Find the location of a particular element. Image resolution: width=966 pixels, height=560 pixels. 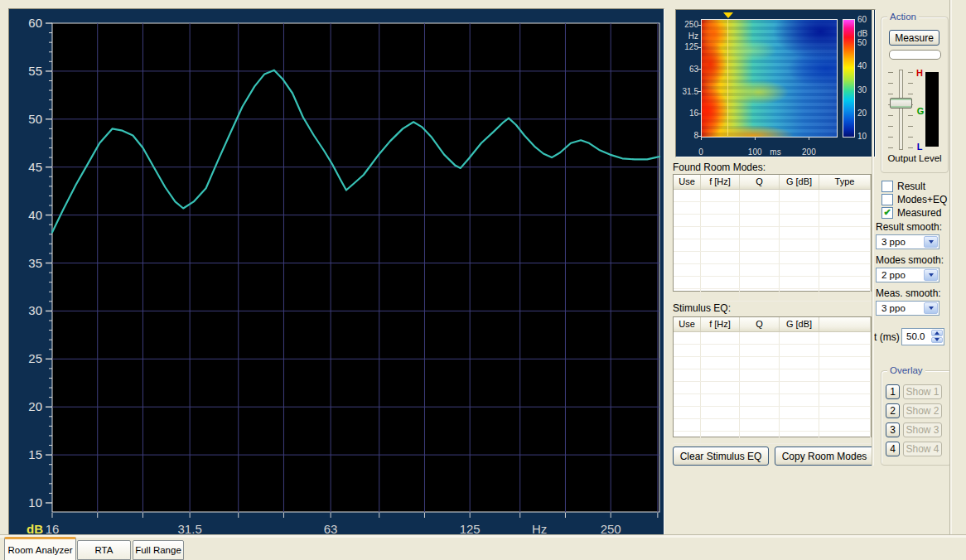

show-3-button: Show 3 is located at coordinates (923, 430).